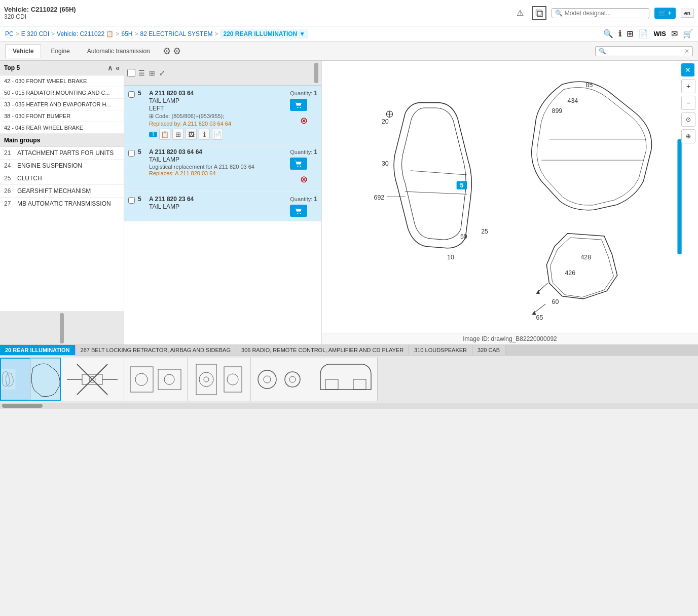 Image resolution: width=698 pixels, height=616 pixels. What do you see at coordinates (118, 68) in the screenshot?
I see `top5-close-icon: «` at bounding box center [118, 68].